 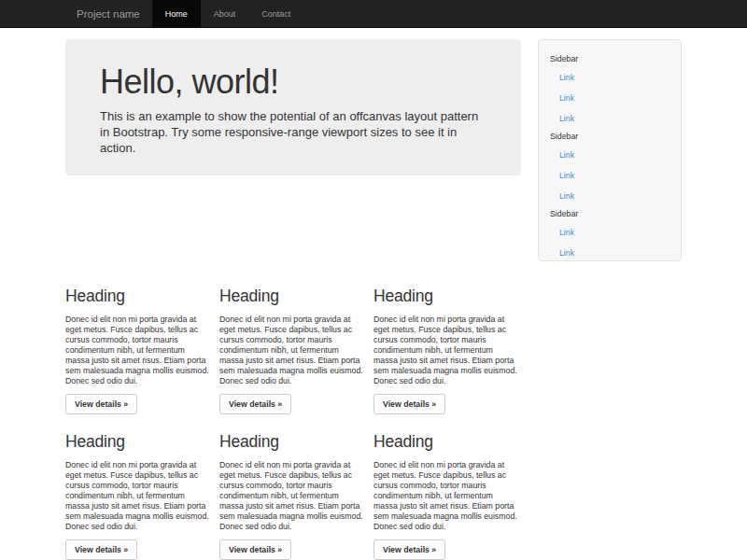 What do you see at coordinates (293, 107) in the screenshot?
I see `jumbotron: Hello, world! This is an example to show…` at bounding box center [293, 107].